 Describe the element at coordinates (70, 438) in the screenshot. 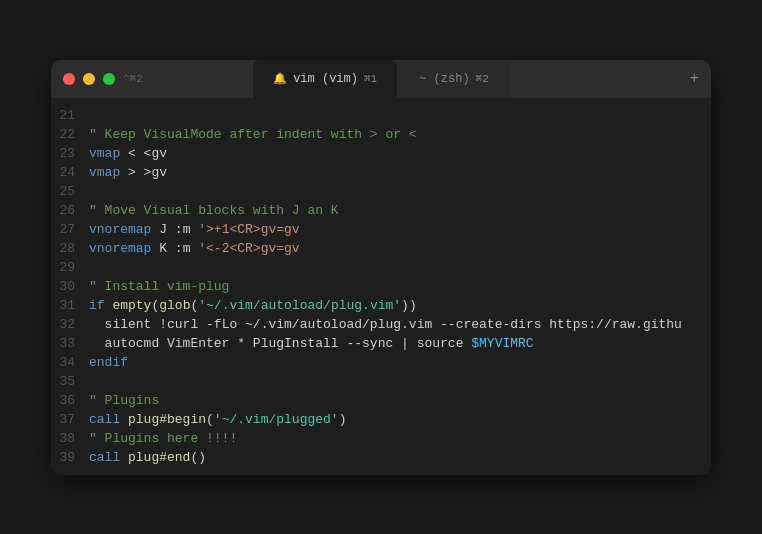

I see `line-number: 38` at that location.